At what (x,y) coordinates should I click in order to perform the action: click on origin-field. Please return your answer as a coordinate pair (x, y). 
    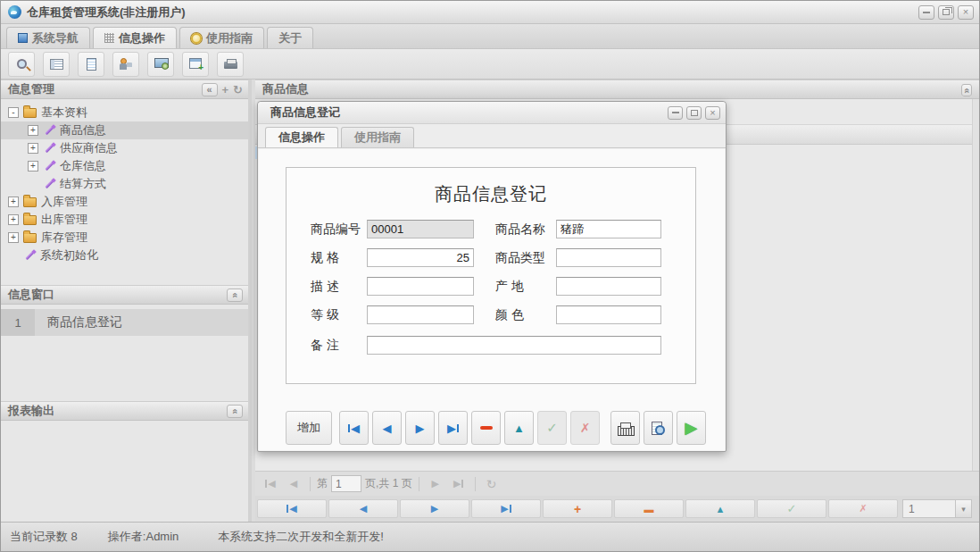
    Looking at the image, I should click on (609, 286).